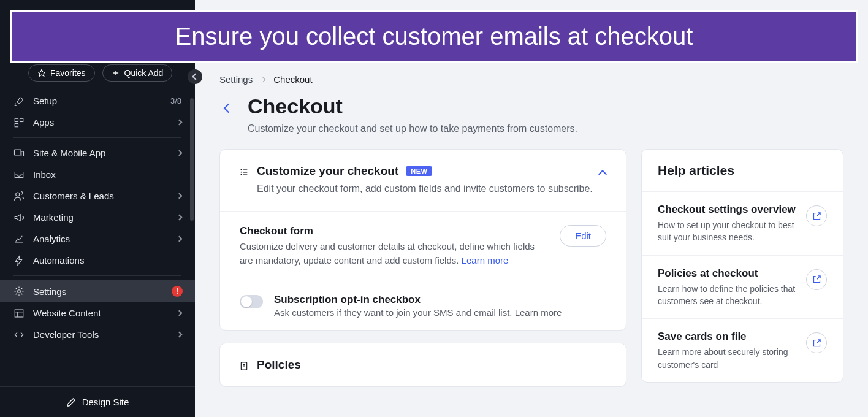  What do you see at coordinates (105, 196) in the screenshot?
I see `sidebar-item-label: Customers & Leads` at bounding box center [105, 196].